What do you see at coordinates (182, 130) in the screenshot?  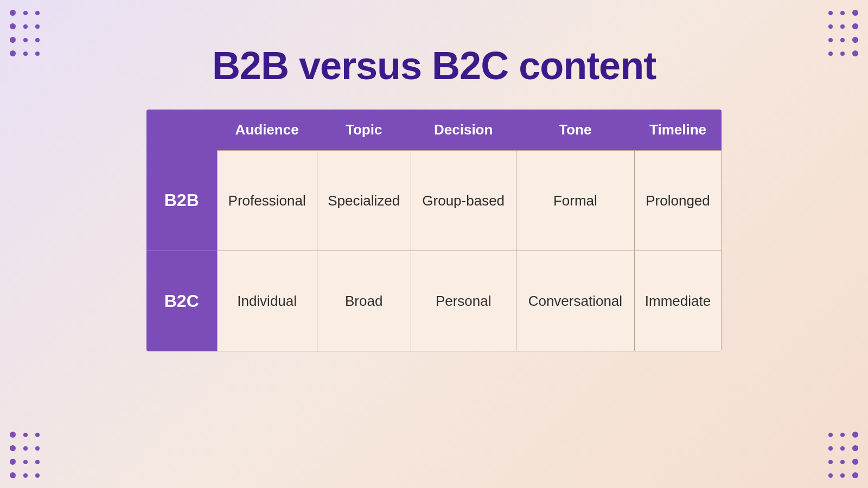 I see `header-empty` at bounding box center [182, 130].